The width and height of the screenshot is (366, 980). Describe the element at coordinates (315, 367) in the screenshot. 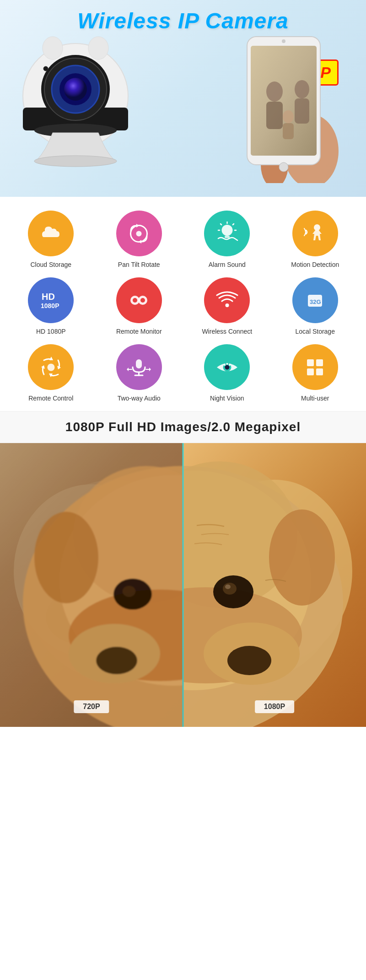

I see `feature-circle-multiuser` at that location.